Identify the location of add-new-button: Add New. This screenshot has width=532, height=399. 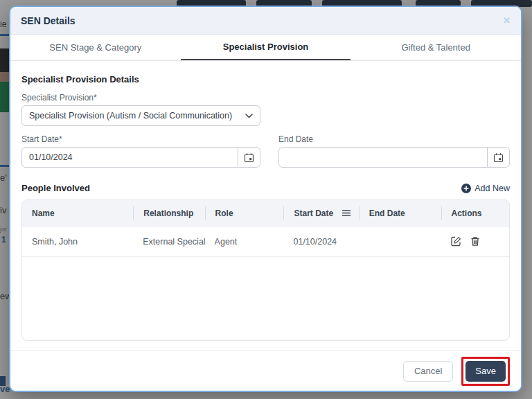
(486, 188).